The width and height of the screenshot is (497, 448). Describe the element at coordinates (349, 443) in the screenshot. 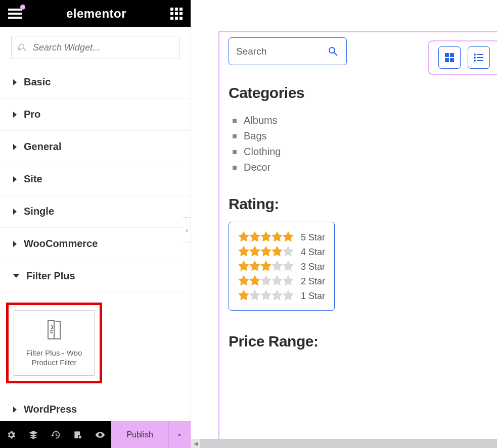

I see `scroll-track` at that location.